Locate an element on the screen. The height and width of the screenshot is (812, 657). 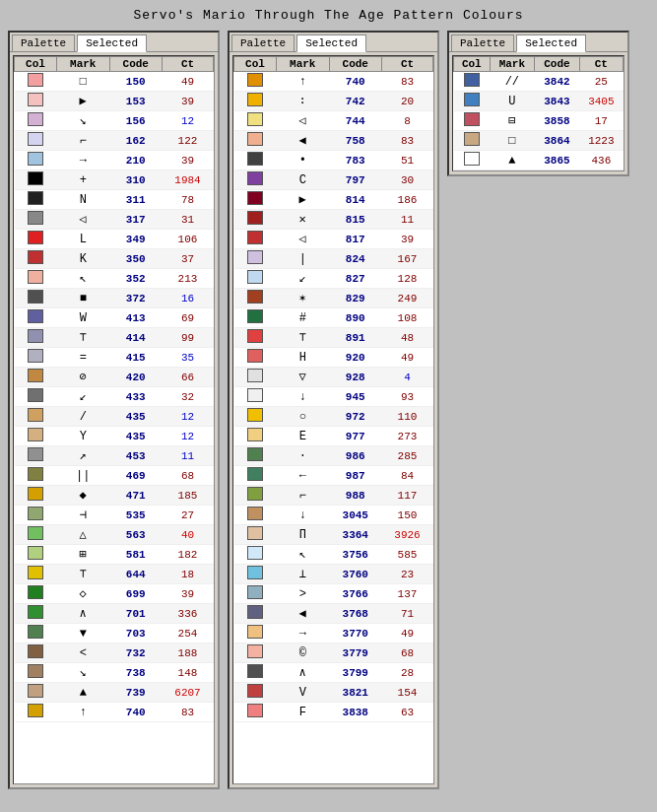
mark-cell: ↘ is located at coordinates (83, 673).